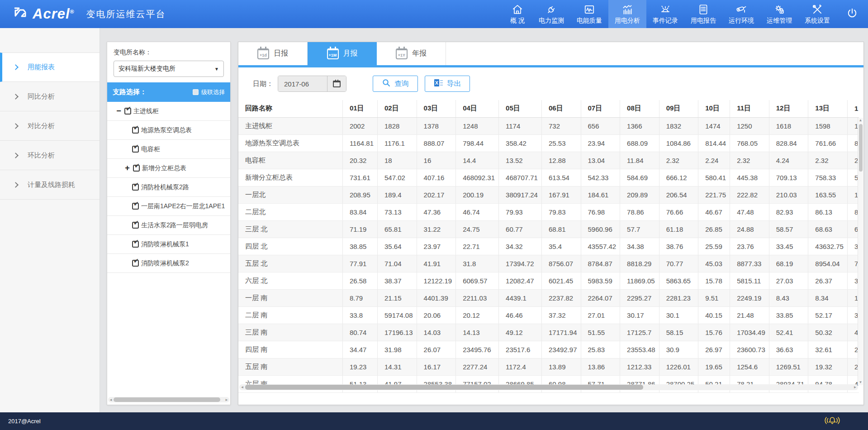 The image size is (868, 430). What do you see at coordinates (789, 160) in the screenshot?
I see `value-cell: 4.24` at bounding box center [789, 160].